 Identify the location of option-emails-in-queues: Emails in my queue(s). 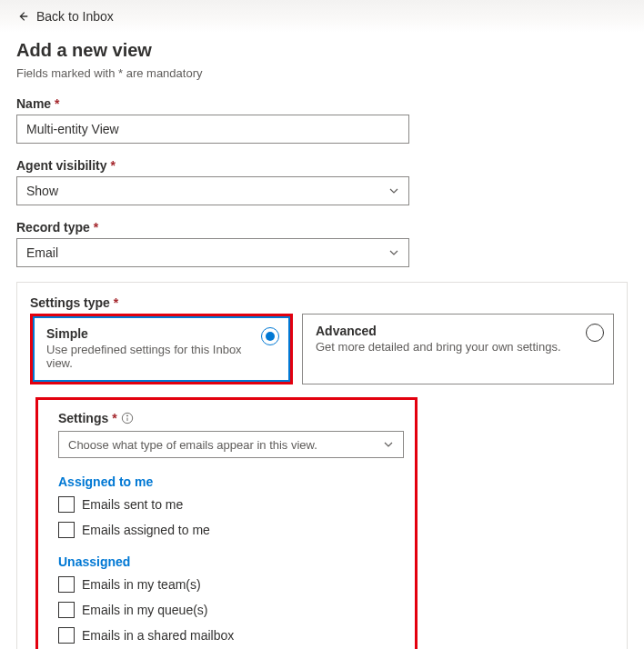
(226, 610).